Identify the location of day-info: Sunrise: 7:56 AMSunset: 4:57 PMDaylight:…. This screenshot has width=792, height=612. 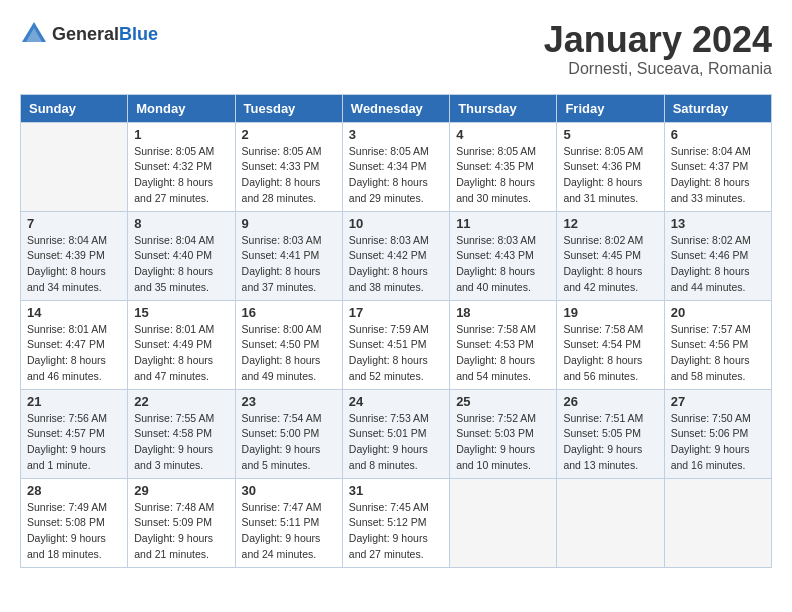
(74, 442).